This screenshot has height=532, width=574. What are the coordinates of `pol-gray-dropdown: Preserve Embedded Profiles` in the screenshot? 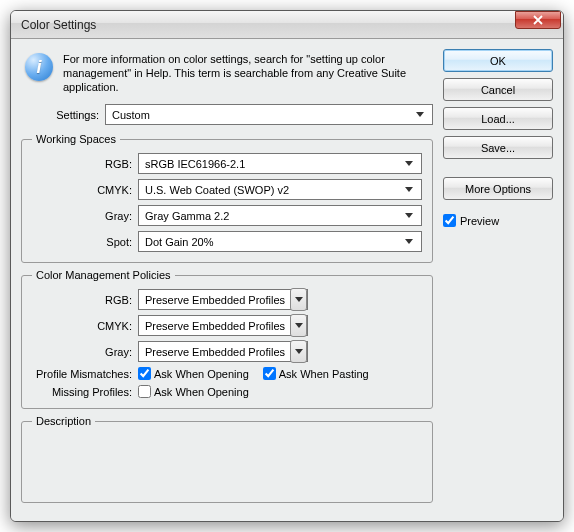 It's located at (223, 352).